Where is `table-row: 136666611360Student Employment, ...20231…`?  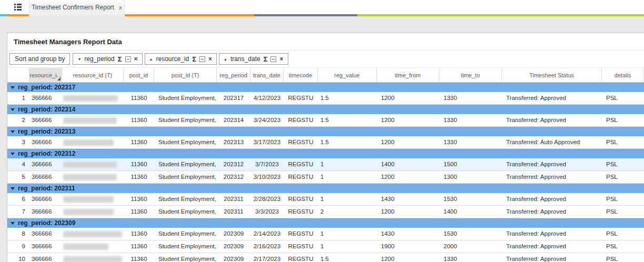
table-row: 136666611360Student Employment, ...20231… is located at coordinates (326, 98).